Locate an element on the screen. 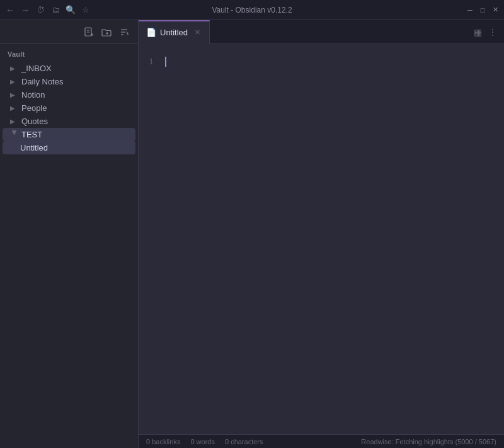 This screenshot has width=504, height=448. vault-label: Vault is located at coordinates (69, 55).